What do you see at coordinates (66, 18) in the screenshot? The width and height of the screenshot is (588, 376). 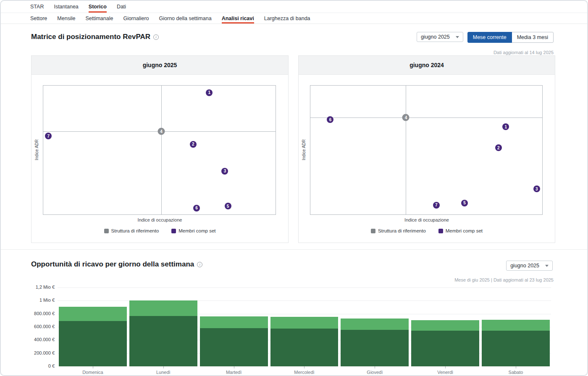 I see `nav-item-mensile: Mensile` at bounding box center [66, 18].